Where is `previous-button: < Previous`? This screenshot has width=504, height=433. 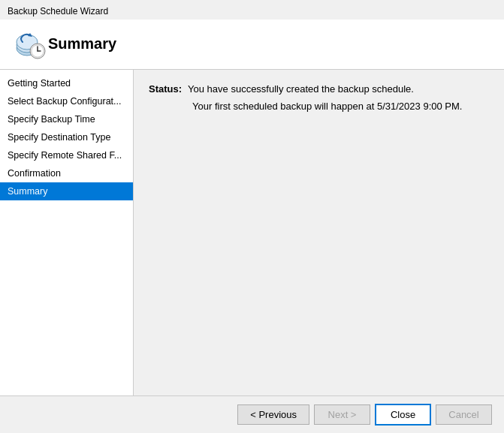 previous-button: < Previous is located at coordinates (273, 414).